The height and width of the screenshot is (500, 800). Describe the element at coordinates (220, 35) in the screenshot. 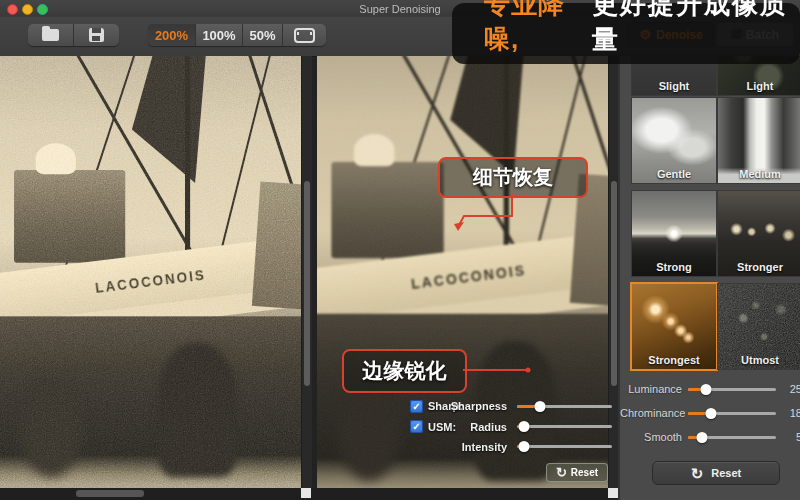

I see `zoom-100-button: 100%` at that location.